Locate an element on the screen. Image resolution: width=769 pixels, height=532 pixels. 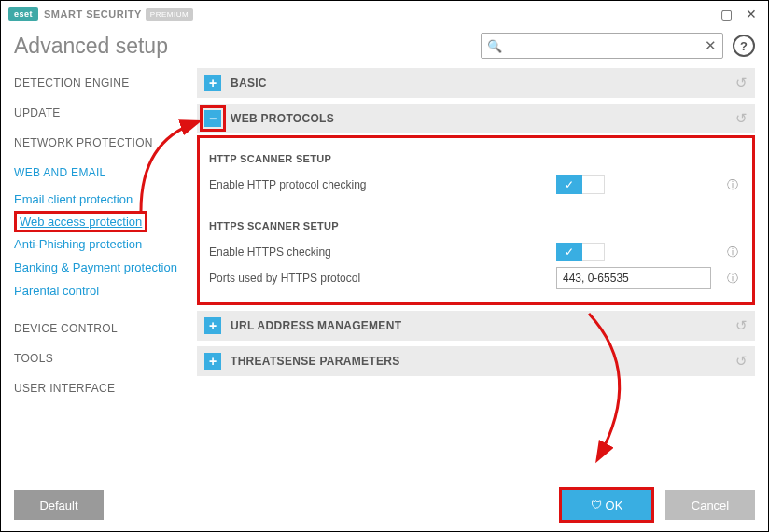
close-icon: ✕ is located at coordinates (751, 14).